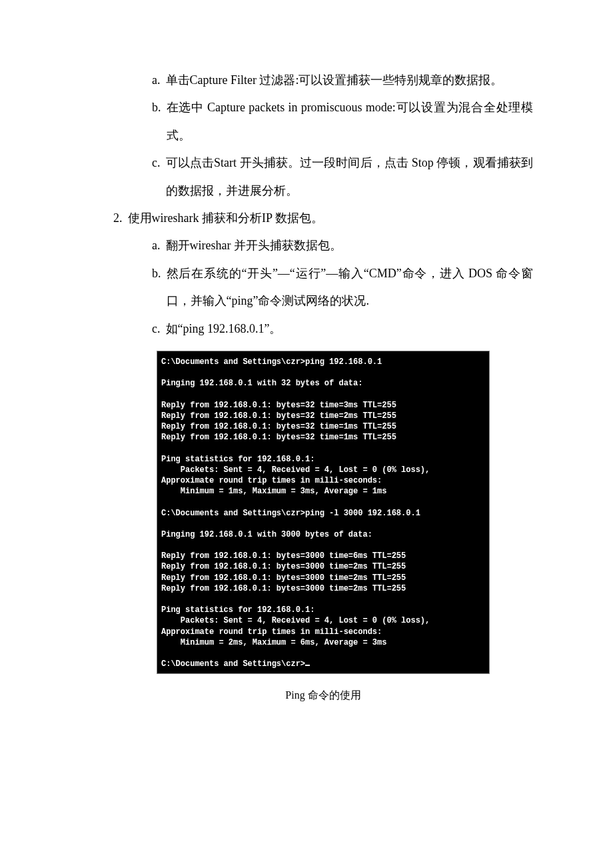 This screenshot has width=613, height=868. What do you see at coordinates (350, 80) in the screenshot?
I see `item-text: 单击Capture Filter 过滤器:可以设置捕获一些特别规章的数据报。` at bounding box center [350, 80].